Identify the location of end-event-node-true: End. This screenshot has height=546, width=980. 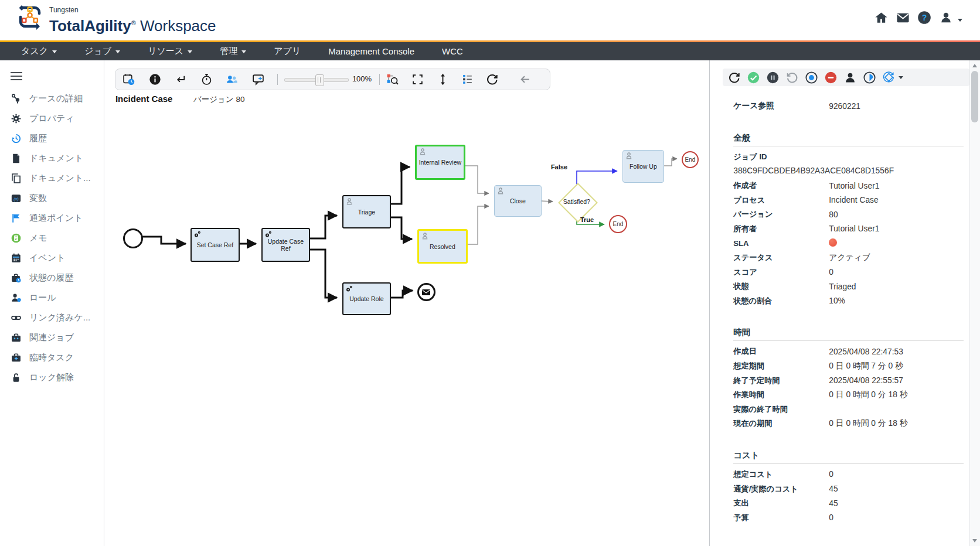
(618, 224).